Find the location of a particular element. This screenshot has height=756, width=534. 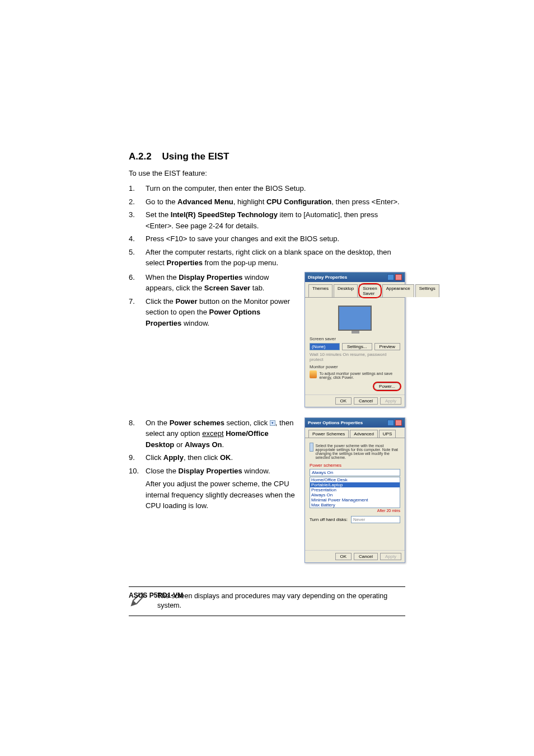

wait-row: Wait 10 minutes On resume, password prot… is located at coordinates (355, 357).